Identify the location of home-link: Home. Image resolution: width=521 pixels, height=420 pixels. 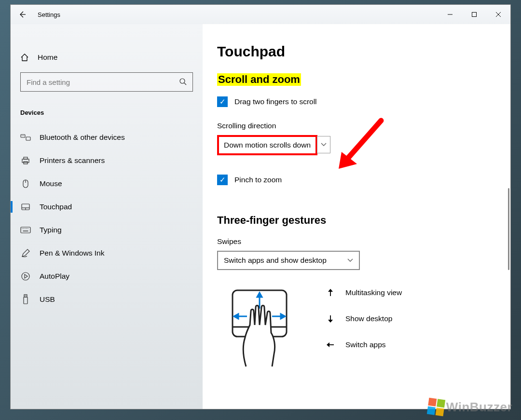
(107, 57).